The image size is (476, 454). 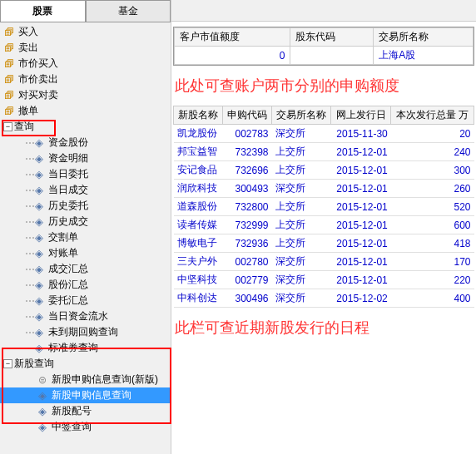 What do you see at coordinates (233, 37) in the screenshot?
I see `quota-header: 客户市值额度` at bounding box center [233, 37].